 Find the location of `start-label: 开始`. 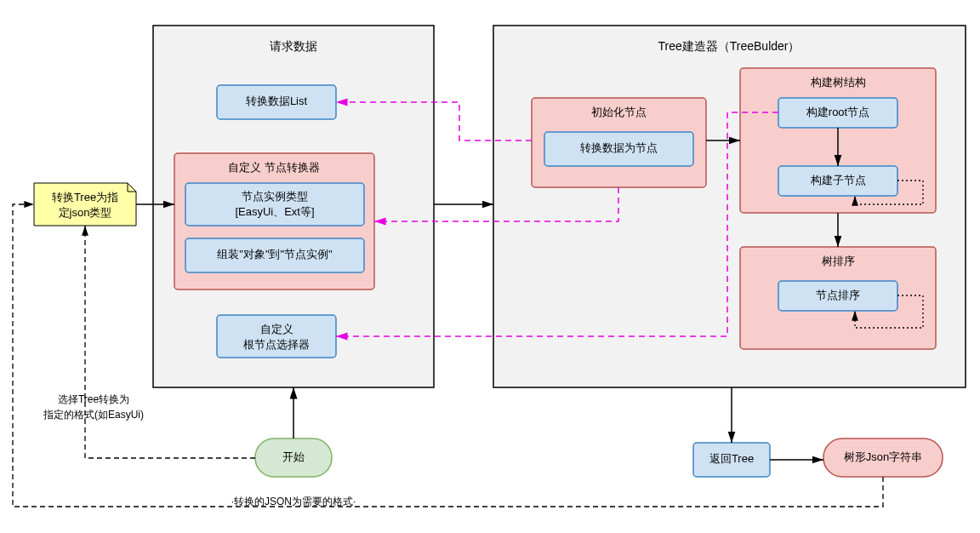

start-label: 开始 is located at coordinates (293, 456).